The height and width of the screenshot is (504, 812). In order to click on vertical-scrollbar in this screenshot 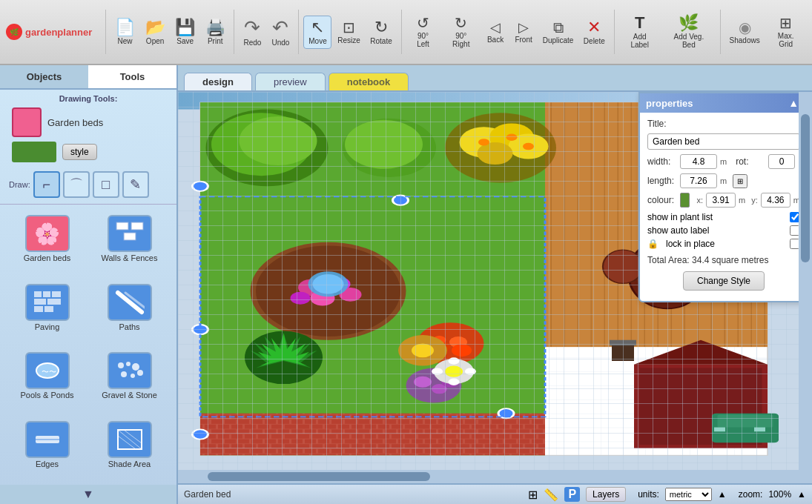, I will do `click(805, 281)`.